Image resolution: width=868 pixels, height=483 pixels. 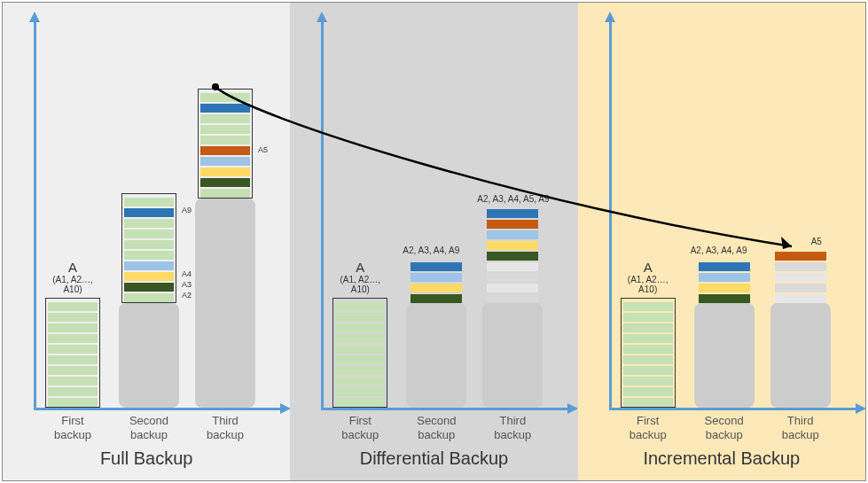 What do you see at coordinates (431, 250) in the screenshot?
I see `label-diff-second: A2, A3, A4, A9` at bounding box center [431, 250].